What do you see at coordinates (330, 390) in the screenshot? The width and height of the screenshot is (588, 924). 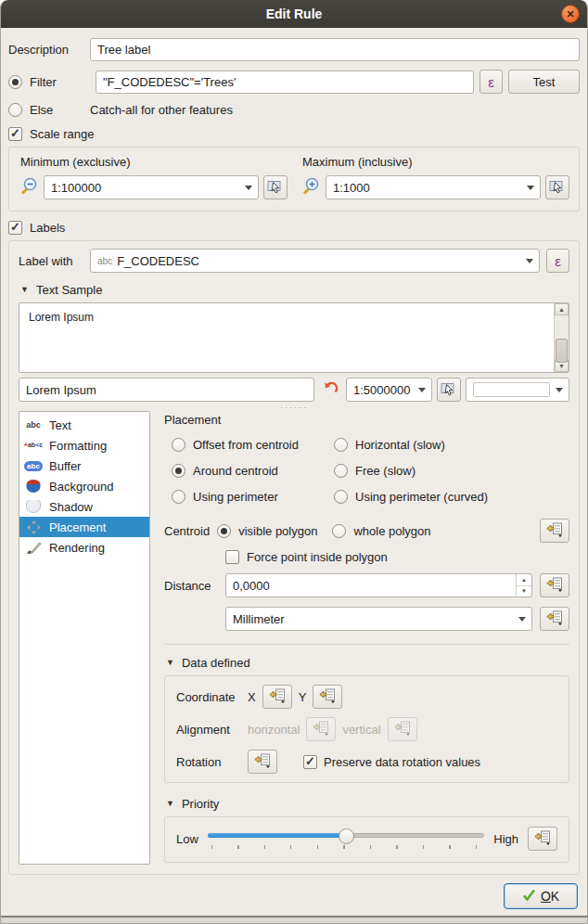 I see `undo-arrow-icon` at bounding box center [330, 390].